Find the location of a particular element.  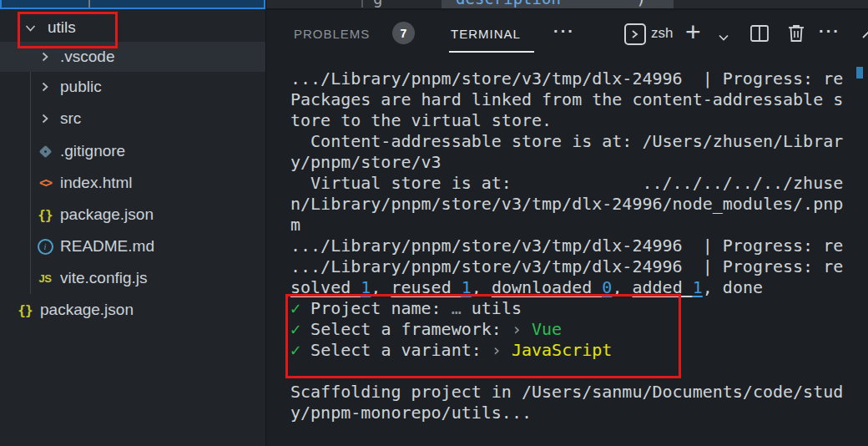

terminal-text-segment: m is located at coordinates (295, 225).